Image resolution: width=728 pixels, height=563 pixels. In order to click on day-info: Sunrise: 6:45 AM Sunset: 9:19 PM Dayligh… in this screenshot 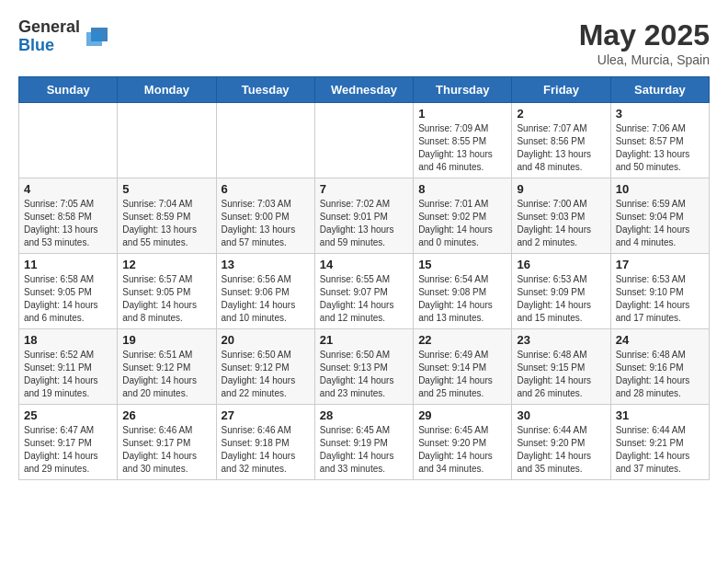, I will do `click(364, 450)`.